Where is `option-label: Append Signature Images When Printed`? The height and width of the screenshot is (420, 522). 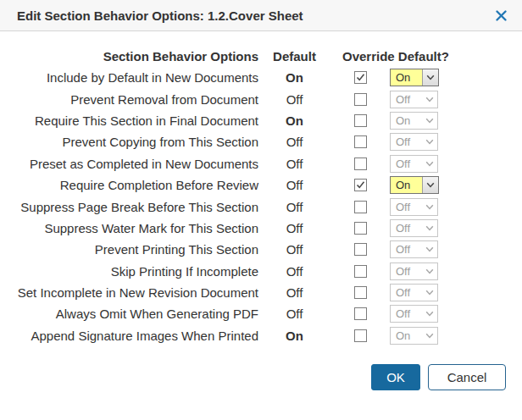 option-label: Append Signature Images When Printed is located at coordinates (129, 335).